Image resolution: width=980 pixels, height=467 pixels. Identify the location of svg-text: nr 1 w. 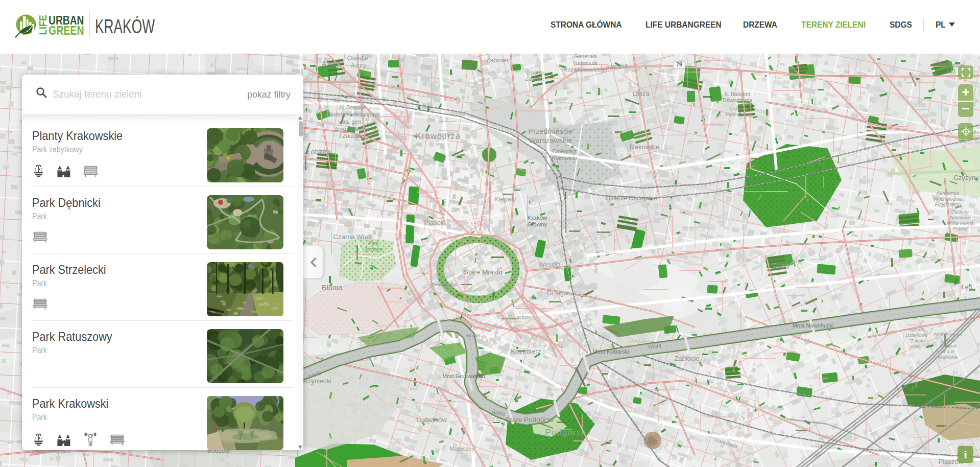
(948, 352).